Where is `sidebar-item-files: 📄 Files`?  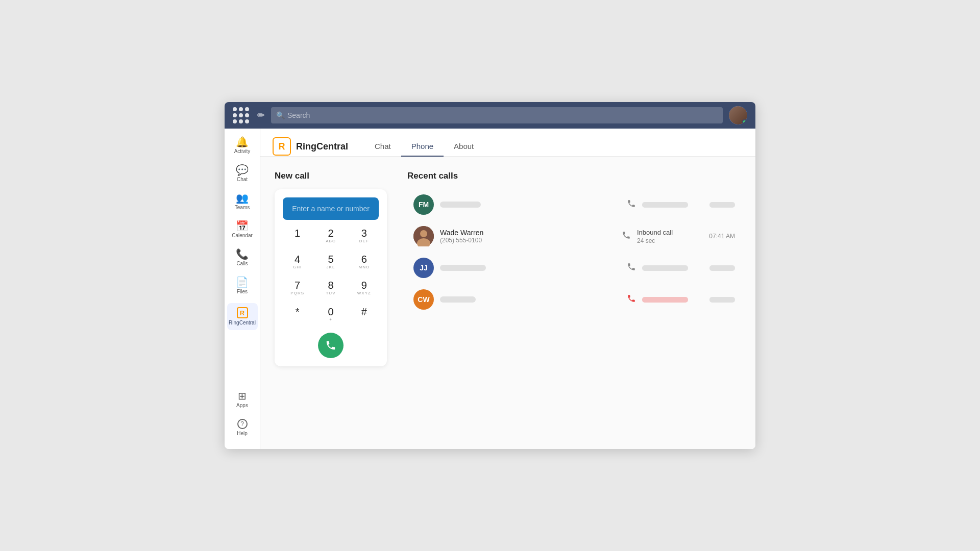 sidebar-item-files: 📄 Files is located at coordinates (242, 286).